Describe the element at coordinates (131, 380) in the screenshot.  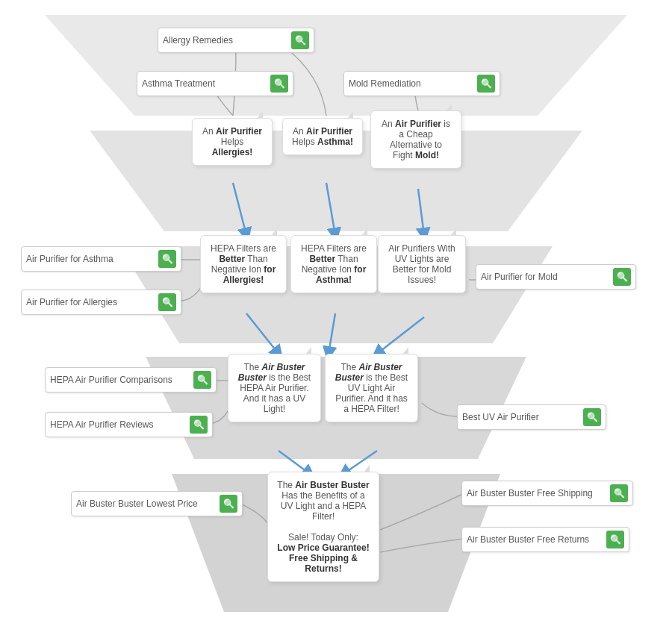
I see `search-hepa-comparisons` at that location.